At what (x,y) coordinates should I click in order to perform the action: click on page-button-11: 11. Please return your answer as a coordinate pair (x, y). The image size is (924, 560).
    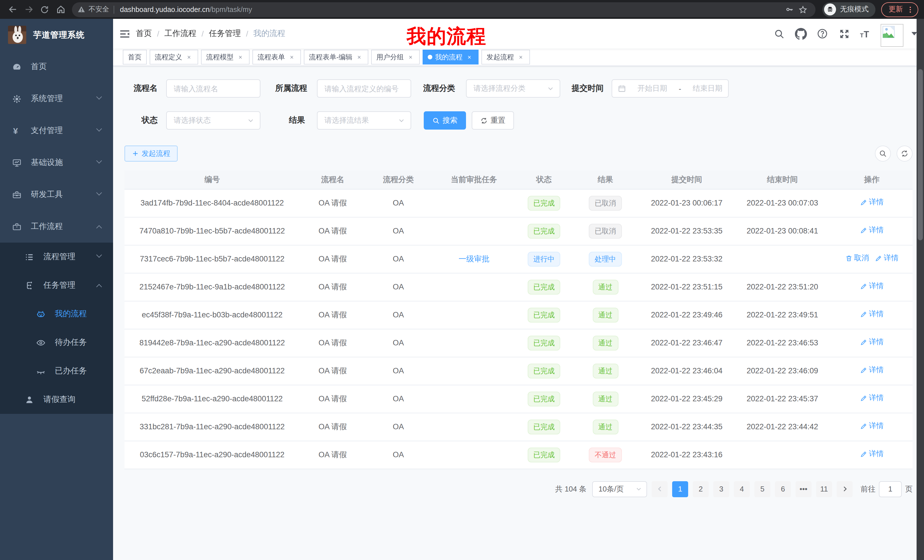
    Looking at the image, I should click on (824, 489).